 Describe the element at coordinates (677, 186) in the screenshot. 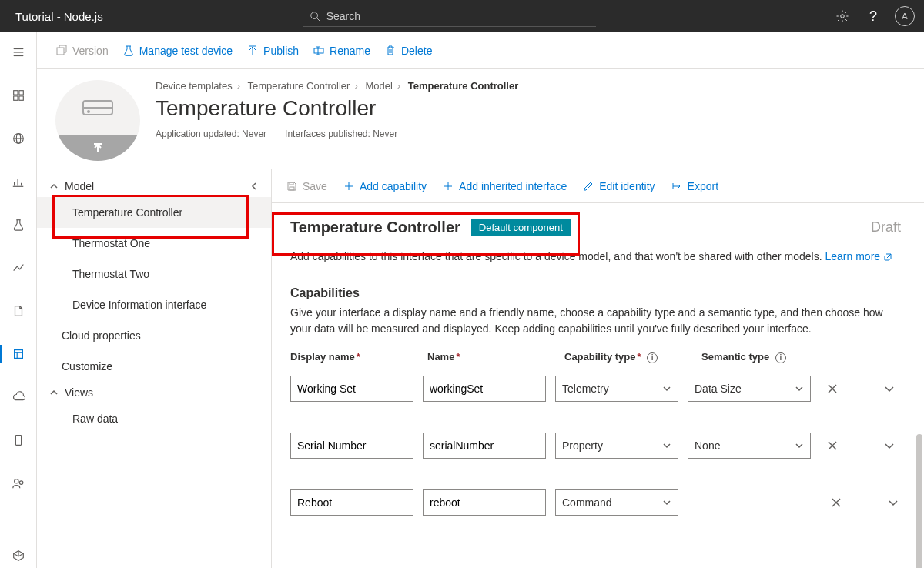

I see `export-icon` at that location.